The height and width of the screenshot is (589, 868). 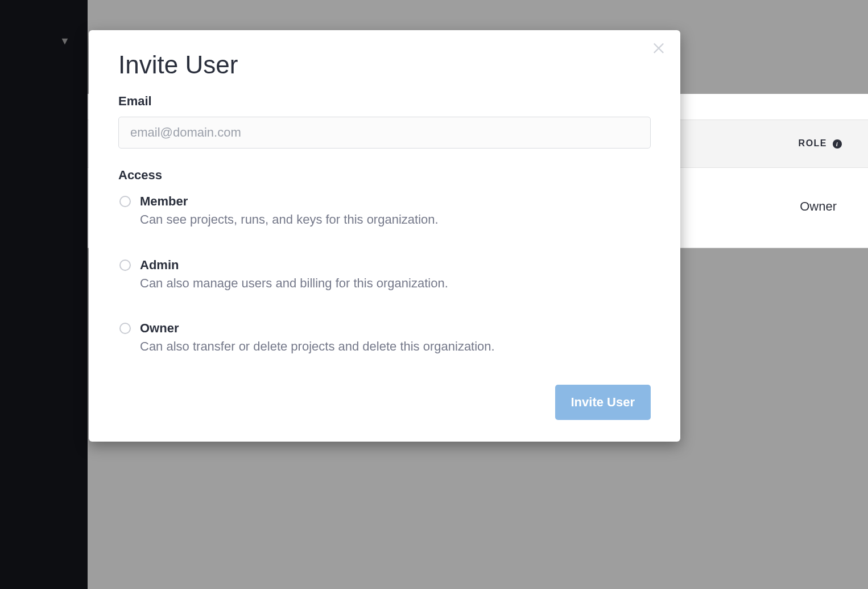 What do you see at coordinates (603, 402) in the screenshot?
I see `invite-user-button: Invite User` at bounding box center [603, 402].